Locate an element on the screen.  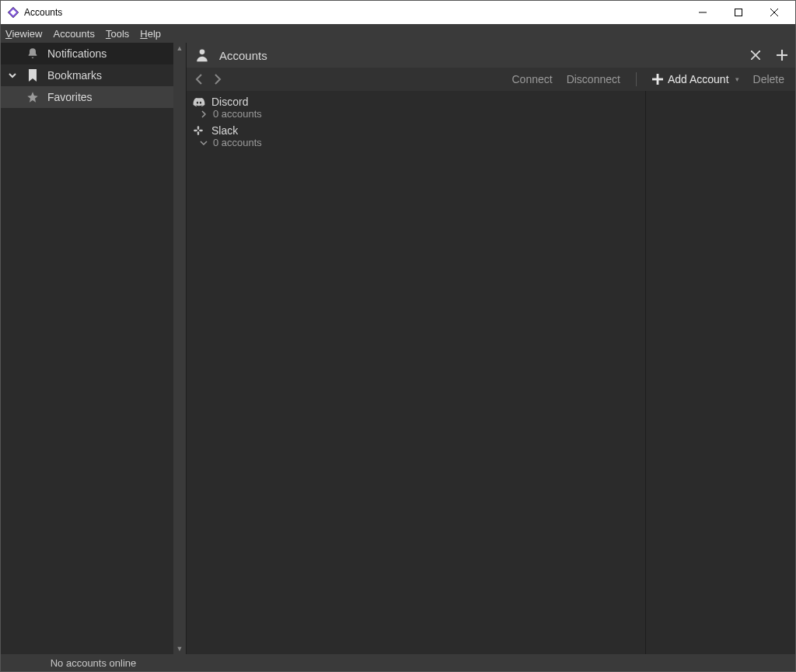
menu-help-label: elp is located at coordinates (154, 34).